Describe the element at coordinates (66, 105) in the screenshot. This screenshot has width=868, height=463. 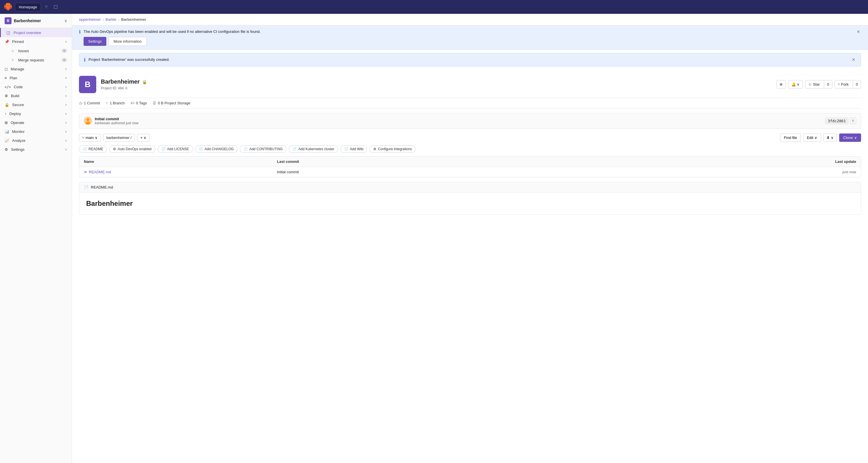
I see `secure-chevron-icon: ∨` at that location.